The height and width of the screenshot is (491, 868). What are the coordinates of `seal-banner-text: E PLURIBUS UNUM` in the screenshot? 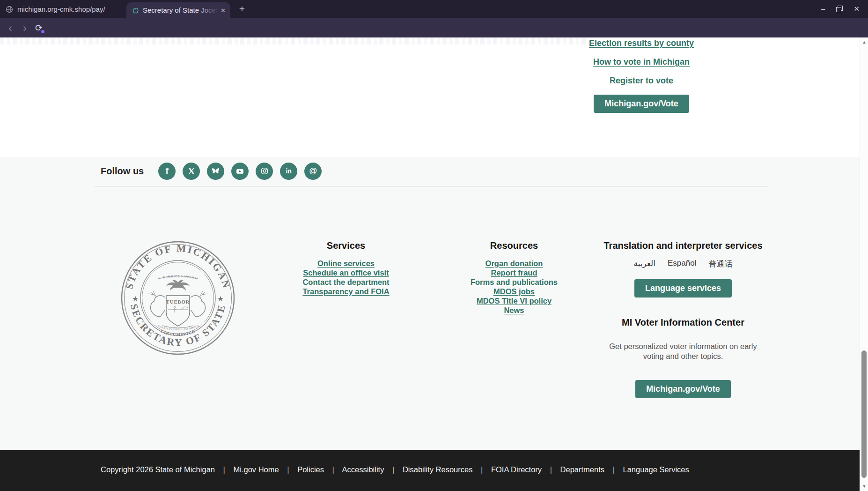 It's located at (178, 277).